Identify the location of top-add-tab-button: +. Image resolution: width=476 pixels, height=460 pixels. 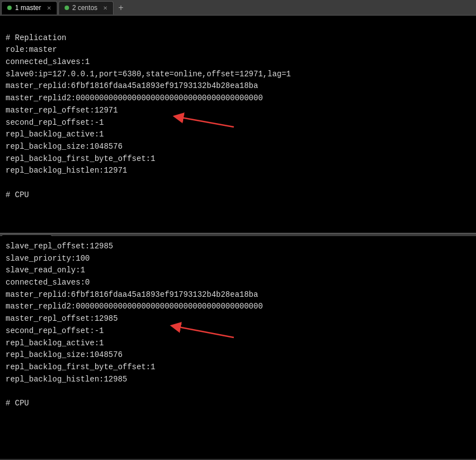
(121, 8).